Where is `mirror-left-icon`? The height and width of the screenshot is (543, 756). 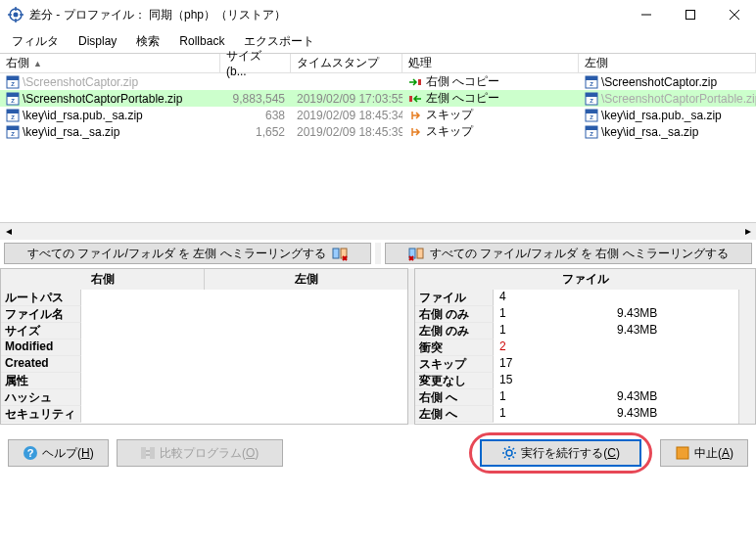
mirror-left-icon is located at coordinates (340, 253).